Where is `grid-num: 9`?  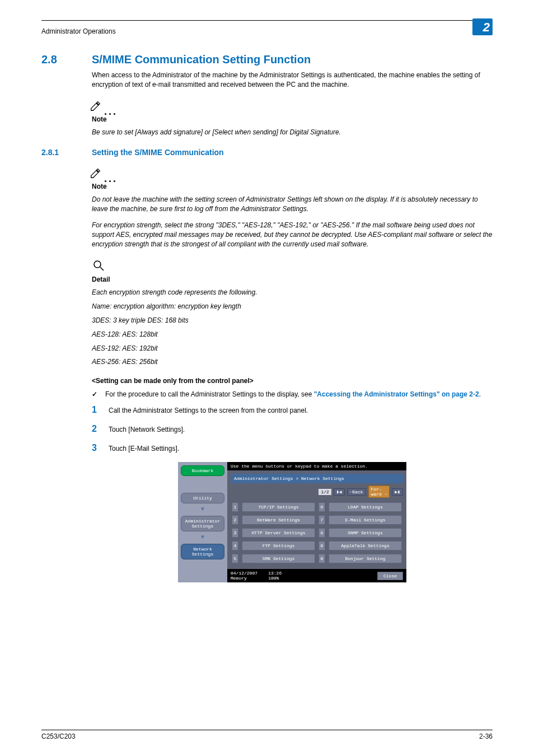 grid-num: 9 is located at coordinates (322, 545).